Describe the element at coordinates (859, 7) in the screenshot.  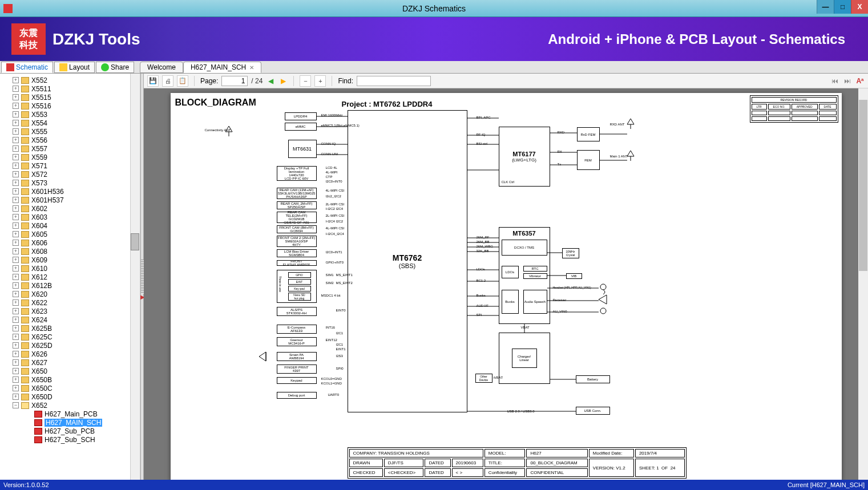
I see `close-button: X` at that location.